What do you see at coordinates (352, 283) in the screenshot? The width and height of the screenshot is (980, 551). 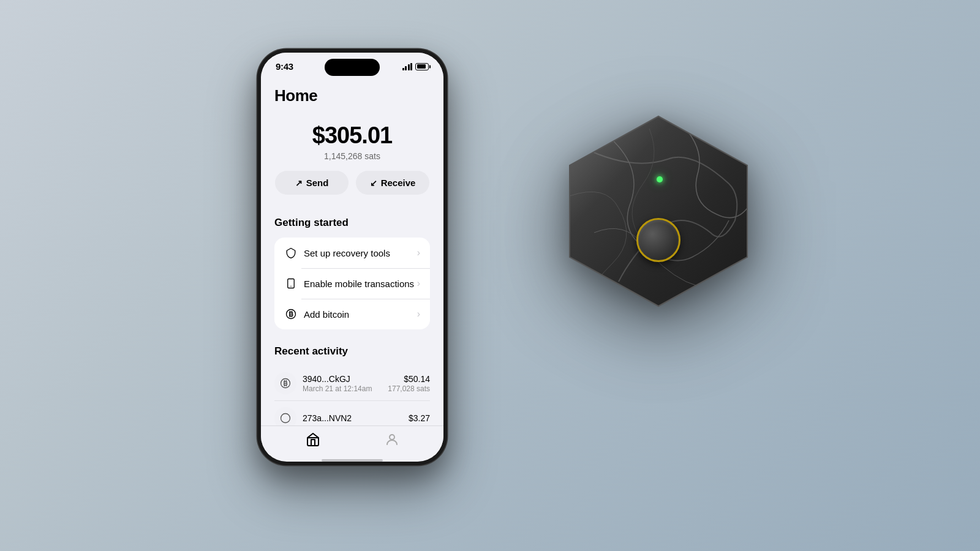 I see `mobile-transactions-item: Enable mobile transactions ›` at bounding box center [352, 283].